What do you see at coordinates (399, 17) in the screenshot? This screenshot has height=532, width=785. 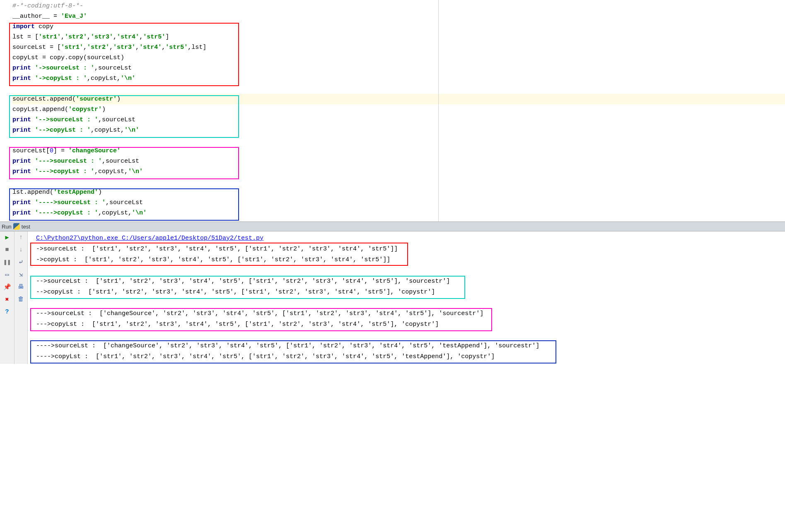 I see `code-line: __author__ = 'Eva_J'` at bounding box center [399, 17].